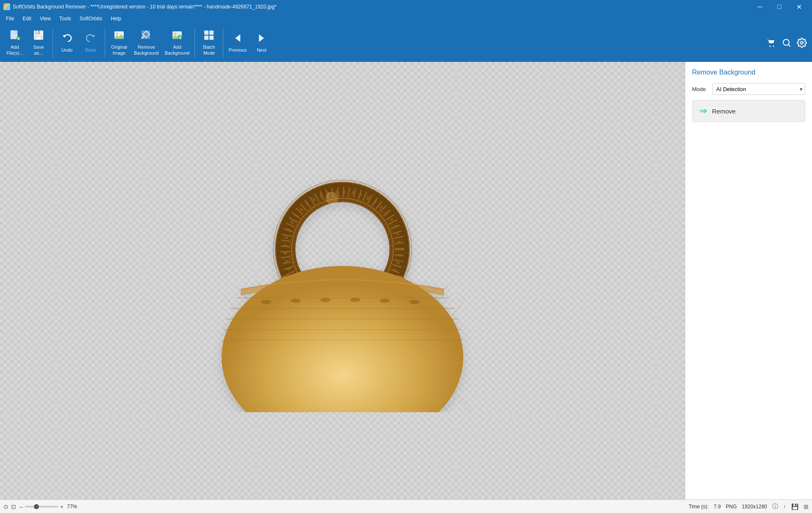 The height and width of the screenshot is (513, 812). What do you see at coordinates (748, 507) in the screenshot?
I see `statusbar-right: Time (s): 7.9 PNG 1920x1280 ⓘ ↑ 💾 ⊞` at bounding box center [748, 507].